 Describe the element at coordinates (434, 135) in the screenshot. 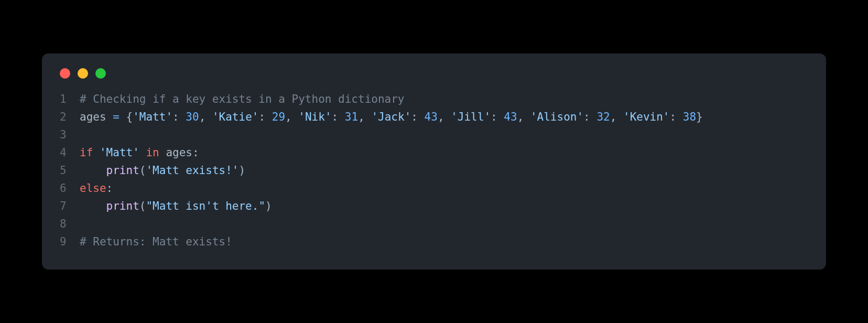

I see `code-line: 3` at that location.